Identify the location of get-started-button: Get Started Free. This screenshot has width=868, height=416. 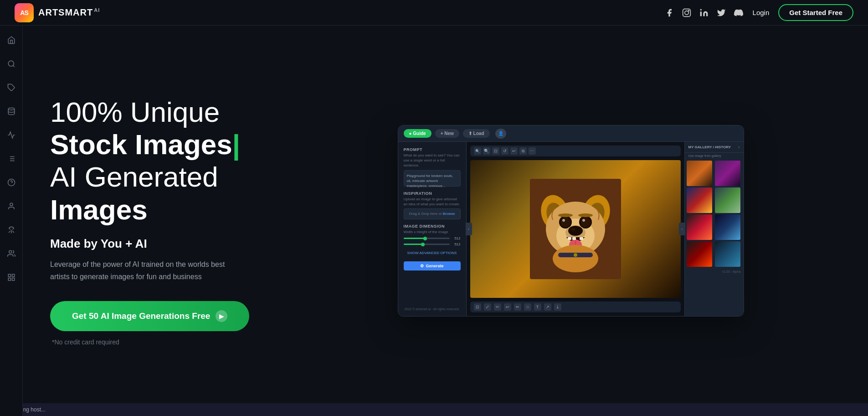
(816, 13).